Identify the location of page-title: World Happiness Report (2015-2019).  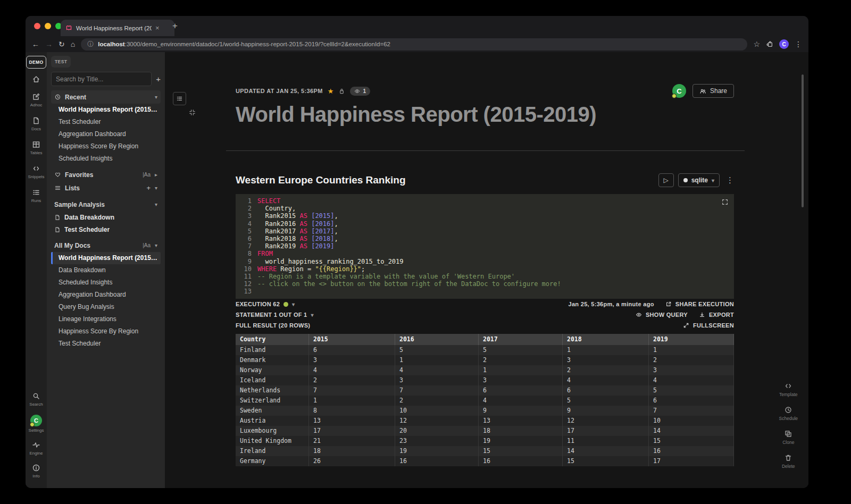
(416, 115).